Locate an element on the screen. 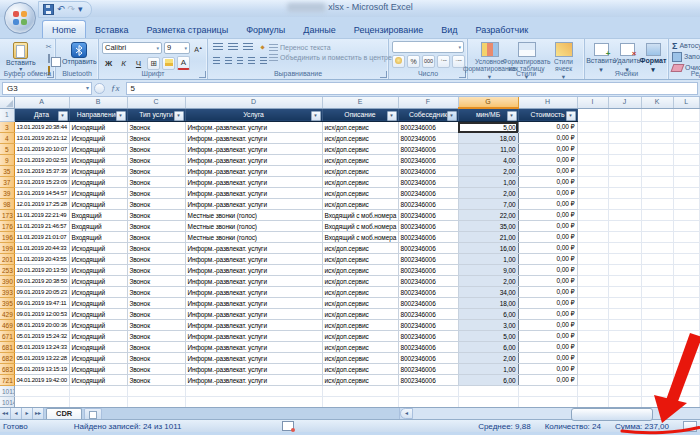 The height and width of the screenshot is (435, 700). grow-font-button: А▲ is located at coordinates (198, 48).